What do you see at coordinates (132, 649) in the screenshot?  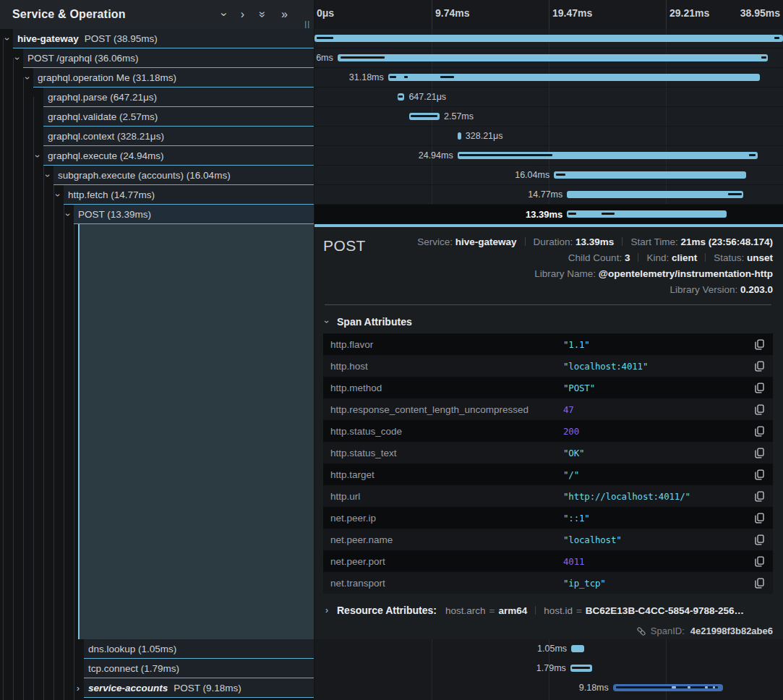 I see `span-operation-label: dns.lookup (1.05ms)` at bounding box center [132, 649].